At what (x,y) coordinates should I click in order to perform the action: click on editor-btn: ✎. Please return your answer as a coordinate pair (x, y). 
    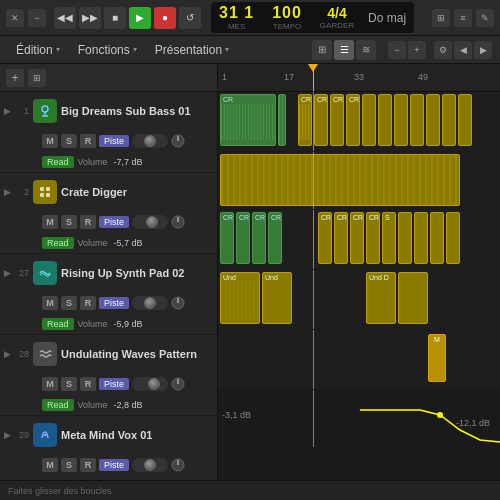
    Looking at the image, I should click on (485, 18).